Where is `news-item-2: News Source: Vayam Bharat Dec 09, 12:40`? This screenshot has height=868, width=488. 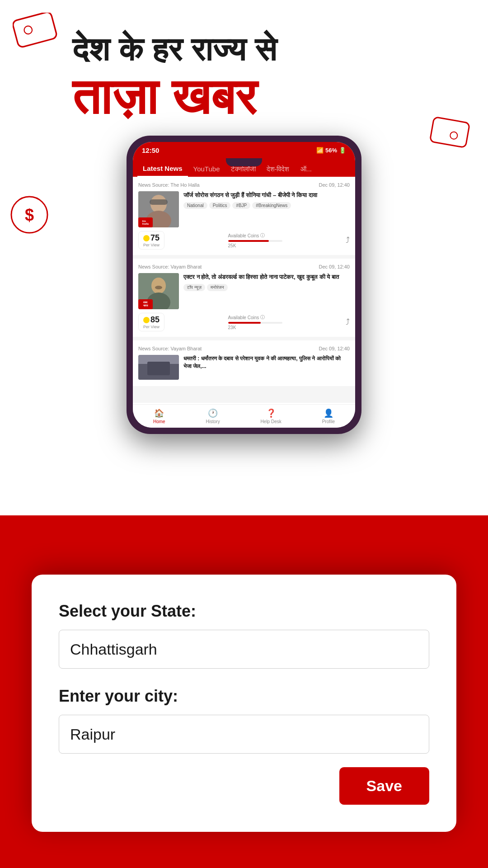
news-item-2: News Source: Vayam Bharat Dec 09, 12:40 is located at coordinates (244, 297).